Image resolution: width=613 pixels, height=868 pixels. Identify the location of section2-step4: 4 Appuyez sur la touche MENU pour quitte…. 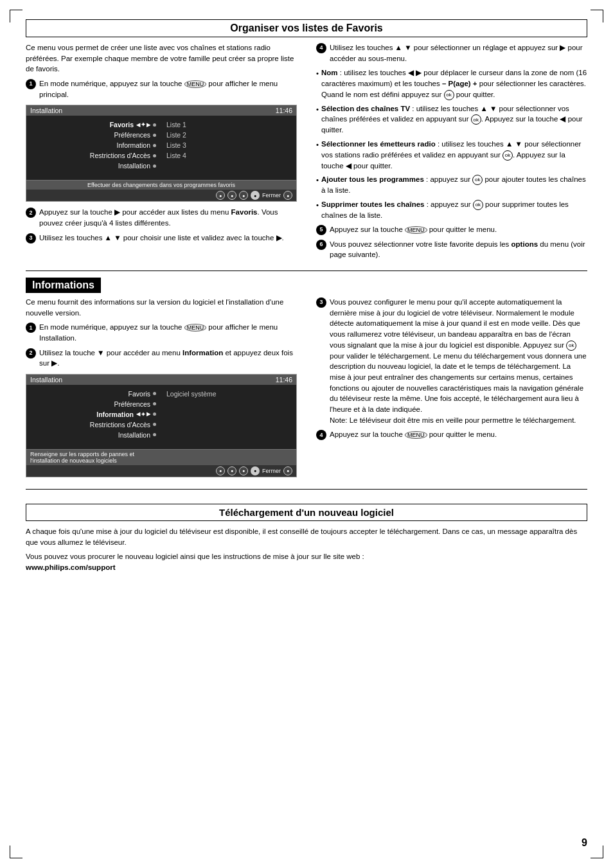
(452, 434).